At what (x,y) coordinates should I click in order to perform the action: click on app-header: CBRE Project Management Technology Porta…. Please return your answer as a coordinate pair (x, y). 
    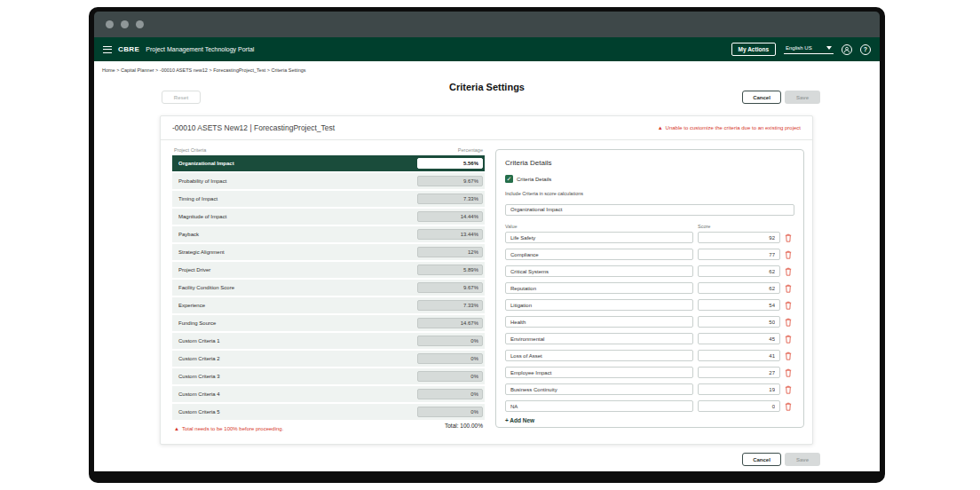
    Looking at the image, I should click on (486, 50).